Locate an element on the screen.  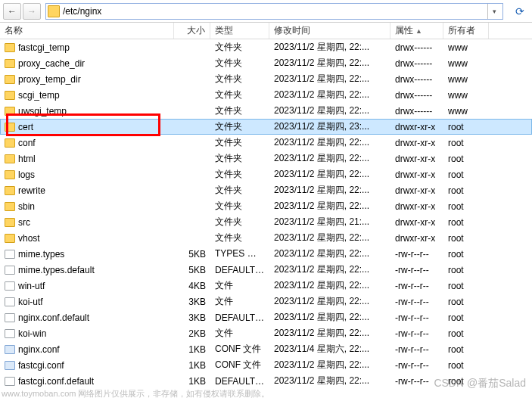
file-size: 5KB is located at coordinates (192, 254).